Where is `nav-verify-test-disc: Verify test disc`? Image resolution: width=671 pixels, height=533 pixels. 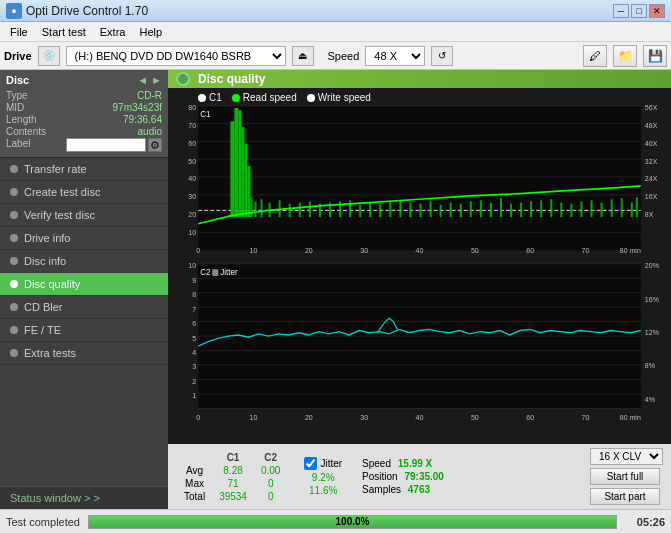
nav-verify-test-disc: Verify test disc is located at coordinates (84, 216).